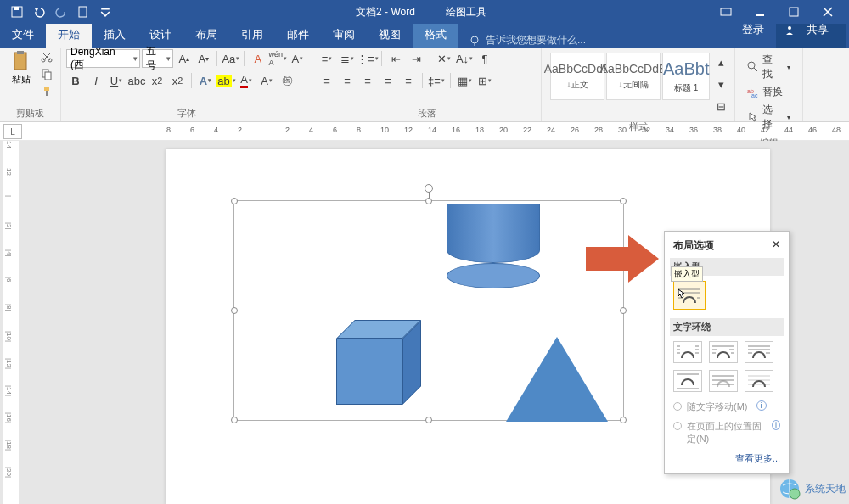 This screenshot has width=849, height=504. Describe the element at coordinates (623, 201) in the screenshot. I see `resize-handle-tr` at that location.